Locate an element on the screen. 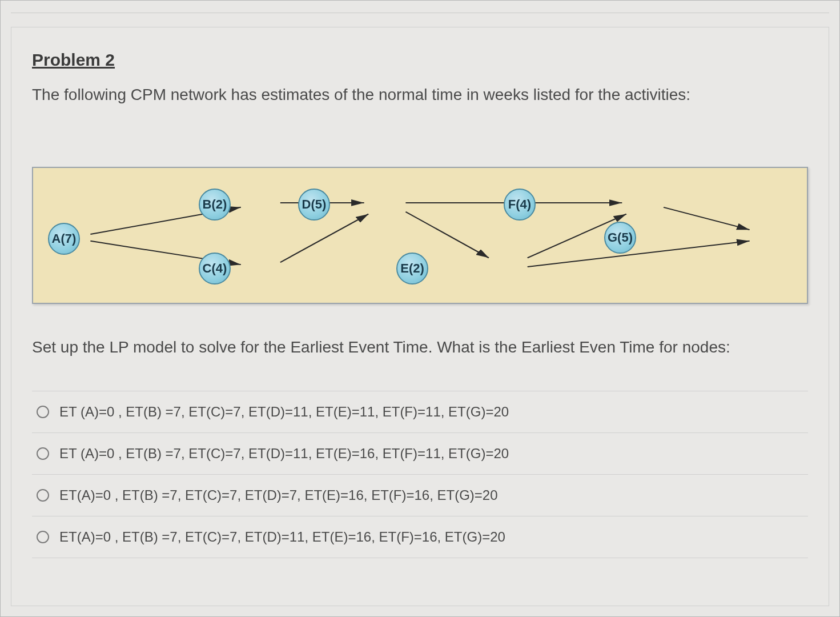  node-c: C(4) is located at coordinates (215, 269).